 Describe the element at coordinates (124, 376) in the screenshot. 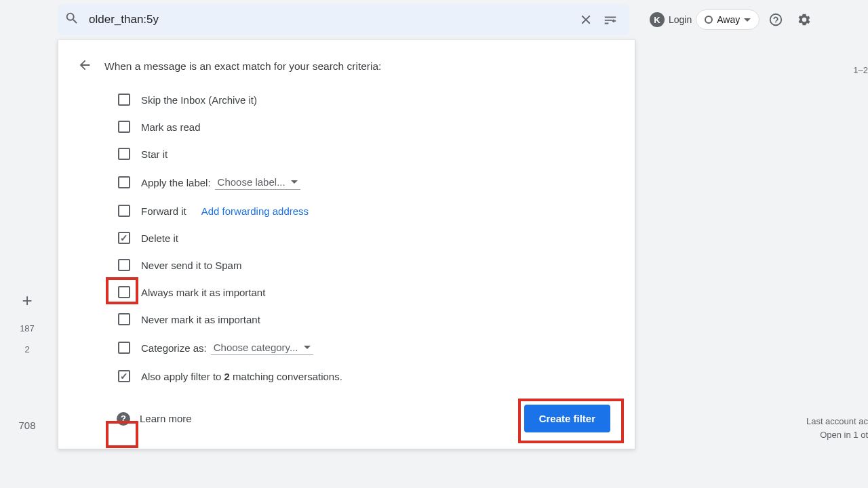

I see `checkbox-also-apply` at that location.